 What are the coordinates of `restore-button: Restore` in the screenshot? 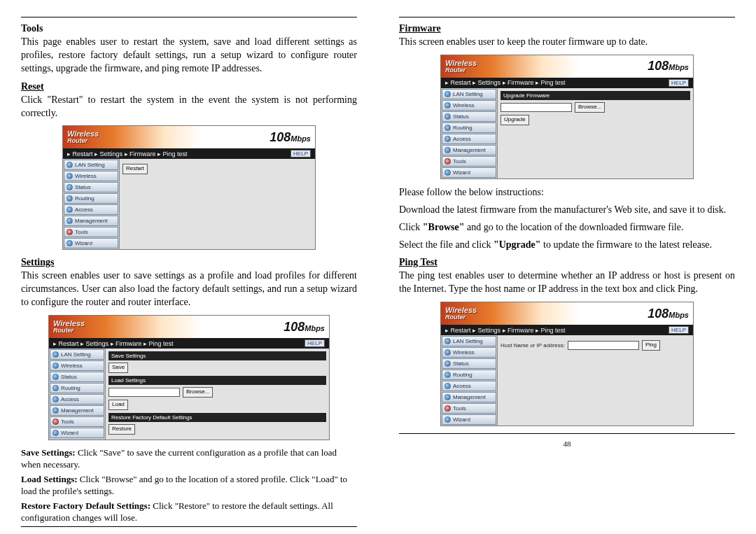 It's located at (122, 430).